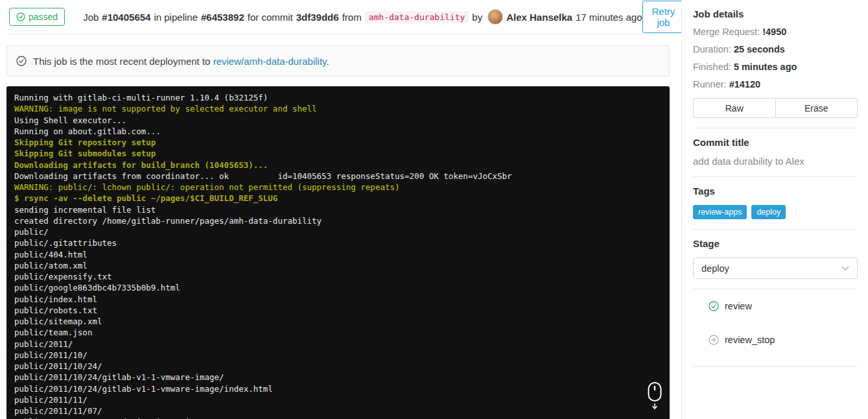 The image size is (868, 419). Describe the element at coordinates (338, 176) in the screenshot. I see `log-line: Downloading artifacts from coordinator..…` at that location.